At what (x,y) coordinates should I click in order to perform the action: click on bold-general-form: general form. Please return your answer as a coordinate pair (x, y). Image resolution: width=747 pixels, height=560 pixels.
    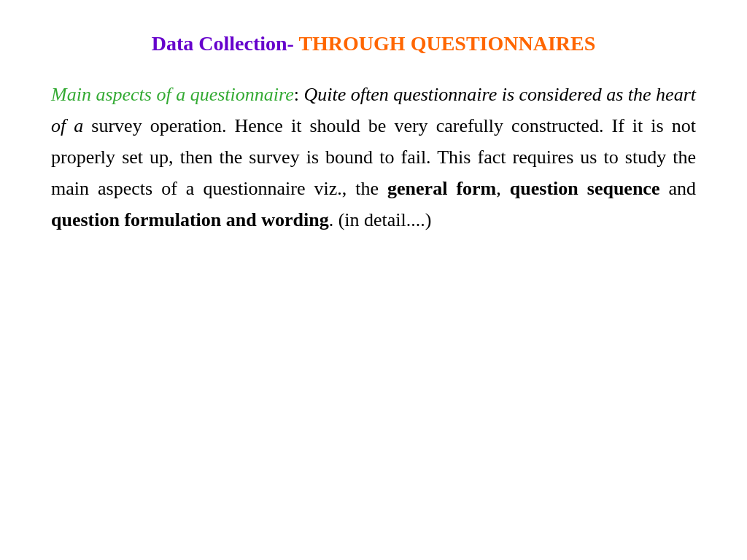
    Looking at the image, I should click on (442, 188).